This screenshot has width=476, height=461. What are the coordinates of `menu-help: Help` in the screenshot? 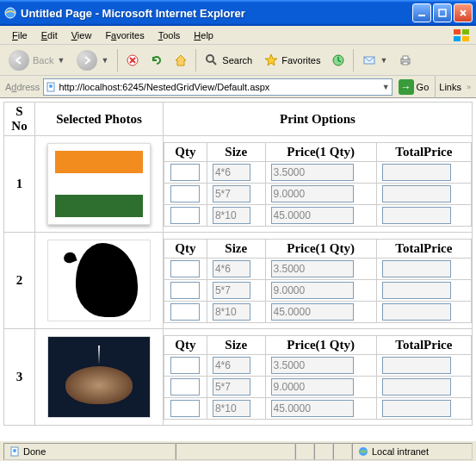 It's located at (203, 35).